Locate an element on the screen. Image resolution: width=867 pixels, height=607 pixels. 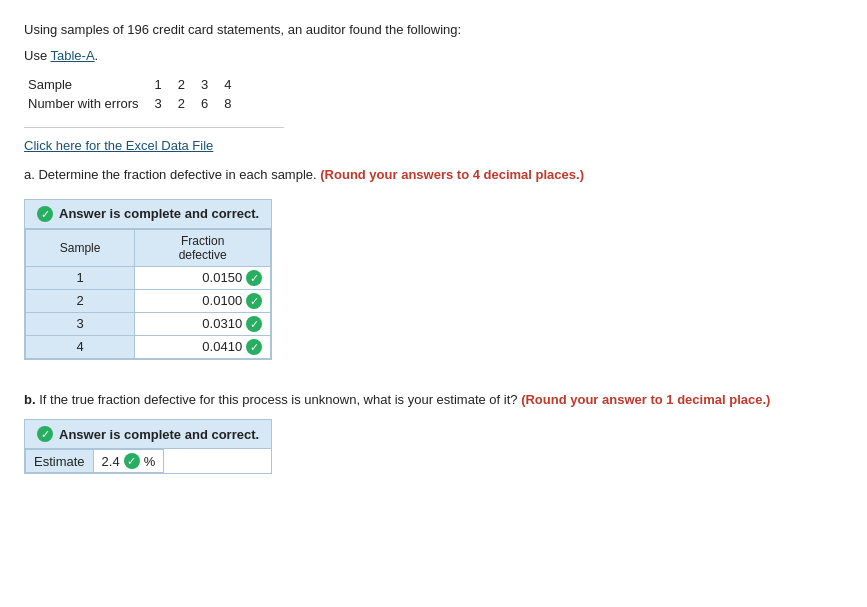
estimate-value: 2.4 is located at coordinates (111, 462).